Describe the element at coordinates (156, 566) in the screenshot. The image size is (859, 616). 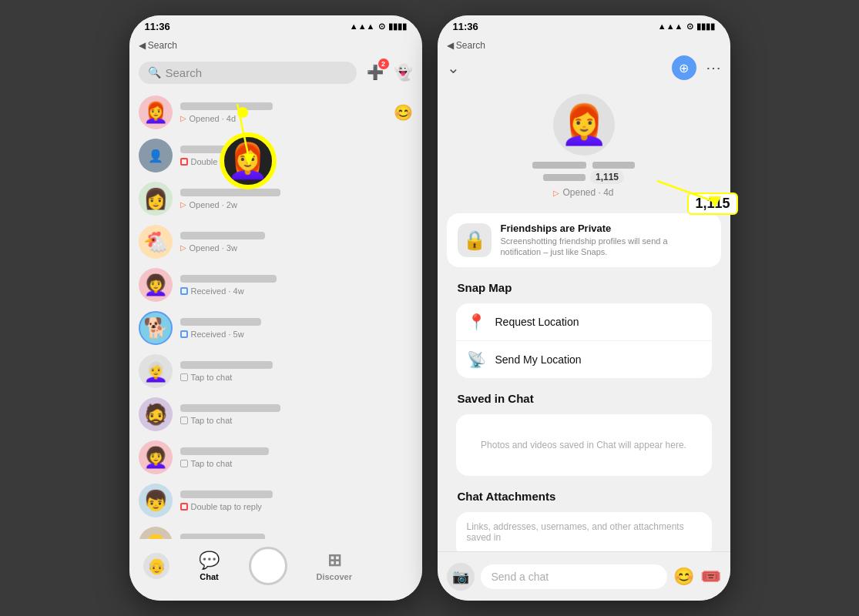
I see `nav-profile: 👴` at that location.